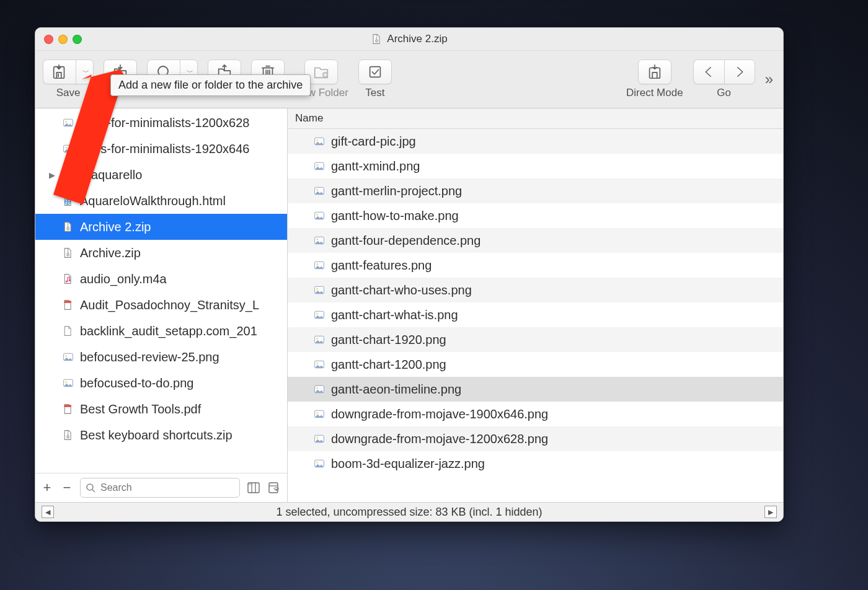 Image resolution: width=868 pixels, height=590 pixels. Describe the element at coordinates (123, 279) in the screenshot. I see `sidebar-item-label: audio_only.m4a` at that location.